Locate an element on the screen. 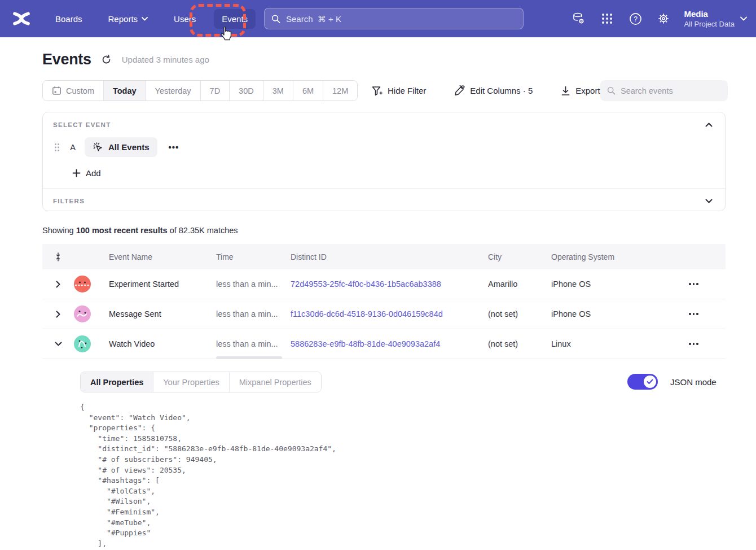  date-option-30d: 30D is located at coordinates (247, 90).